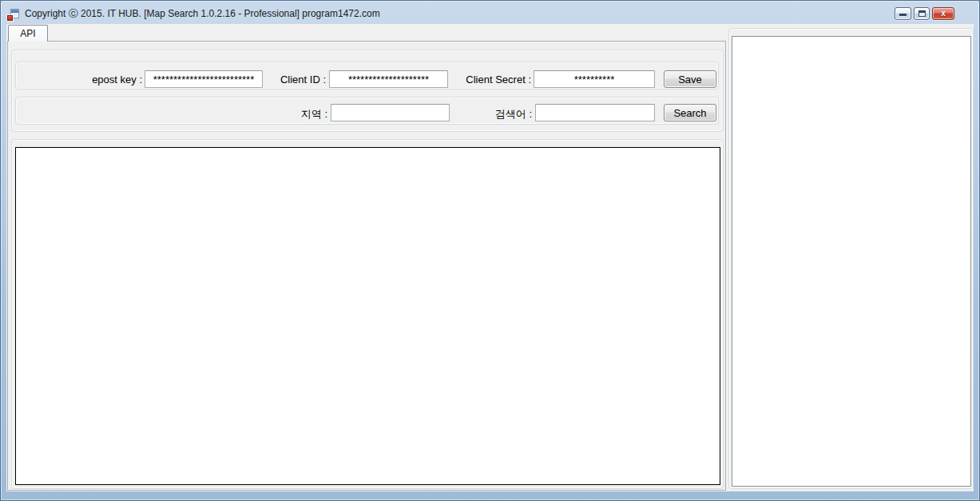 The height and width of the screenshot is (501, 980). I want to click on client-secret-input, so click(594, 79).